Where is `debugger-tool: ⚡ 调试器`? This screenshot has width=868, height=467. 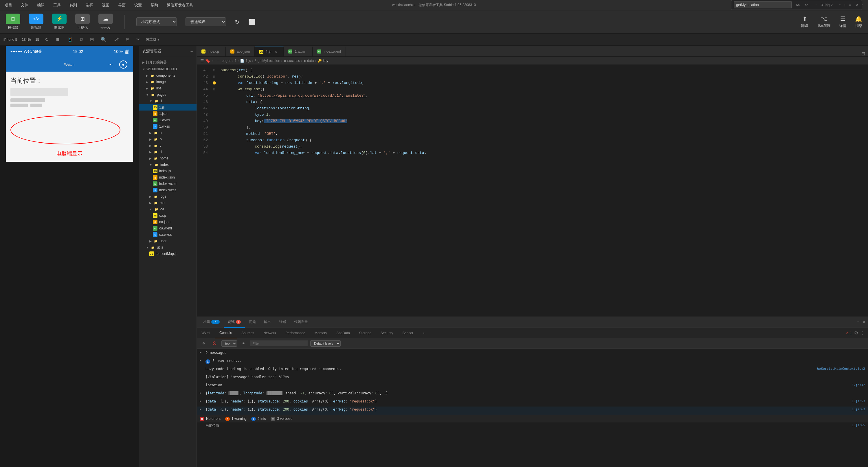
debugger-tool: ⚡ 调试器 is located at coordinates (59, 22).